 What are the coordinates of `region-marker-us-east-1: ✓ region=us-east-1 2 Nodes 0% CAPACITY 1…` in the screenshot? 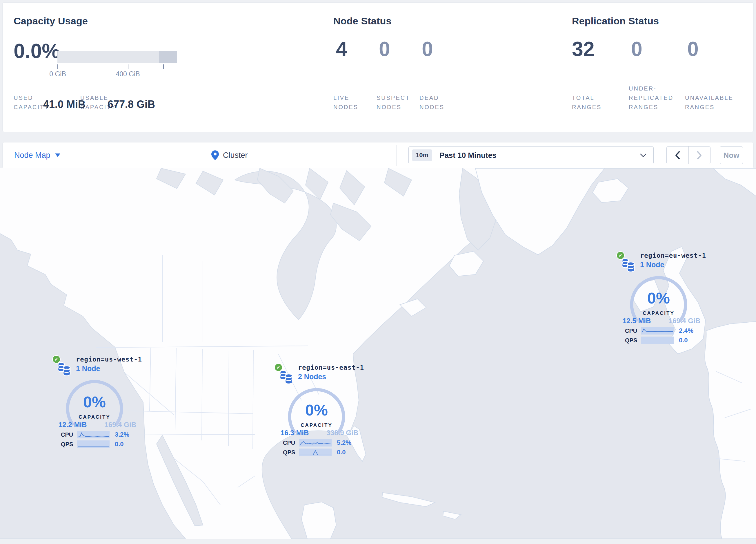 It's located at (317, 411).